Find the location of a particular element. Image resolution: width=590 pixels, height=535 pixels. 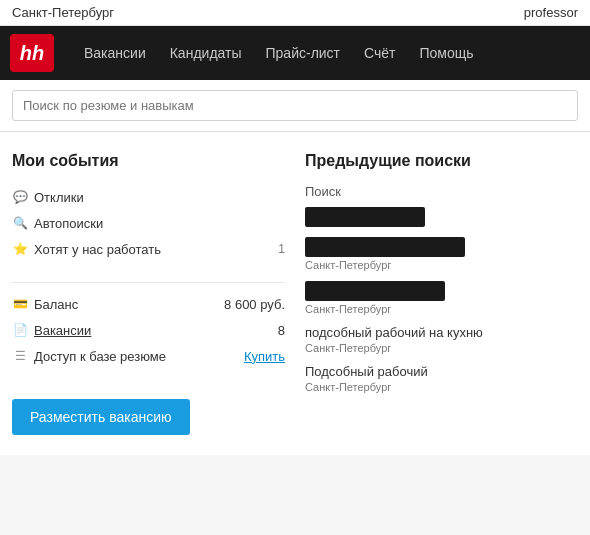

wallet-icon: 💳 is located at coordinates (20, 304).